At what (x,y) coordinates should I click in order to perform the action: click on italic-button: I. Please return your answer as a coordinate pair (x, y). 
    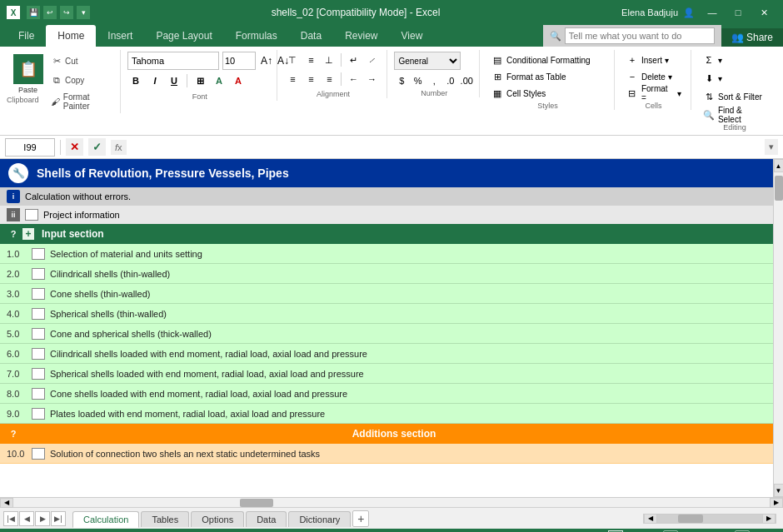
    Looking at the image, I should click on (155, 81).